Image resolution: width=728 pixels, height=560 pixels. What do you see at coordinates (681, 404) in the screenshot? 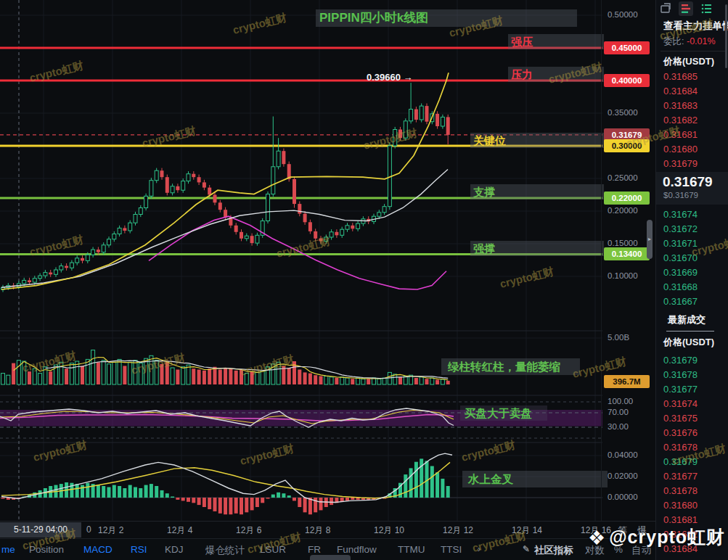
I see `trade-row: 0.31674` at bounding box center [681, 404].